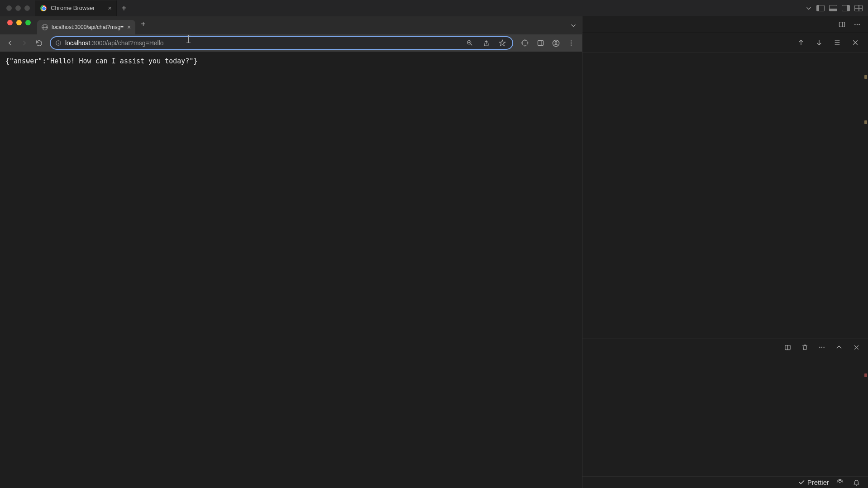 The height and width of the screenshot is (488, 868). Describe the element at coordinates (842, 24) in the screenshot. I see `panel-toggle-icon` at that location.